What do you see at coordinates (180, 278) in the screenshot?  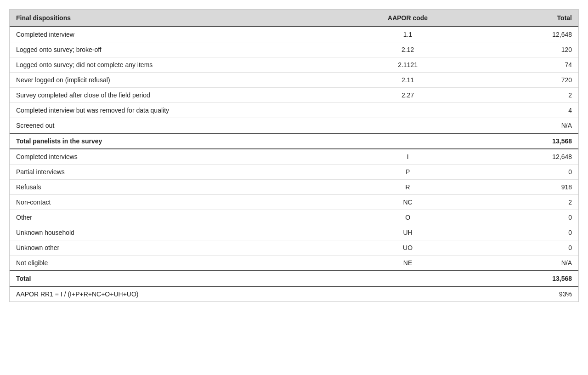 I see `cell-disposition: Total` at bounding box center [180, 278].